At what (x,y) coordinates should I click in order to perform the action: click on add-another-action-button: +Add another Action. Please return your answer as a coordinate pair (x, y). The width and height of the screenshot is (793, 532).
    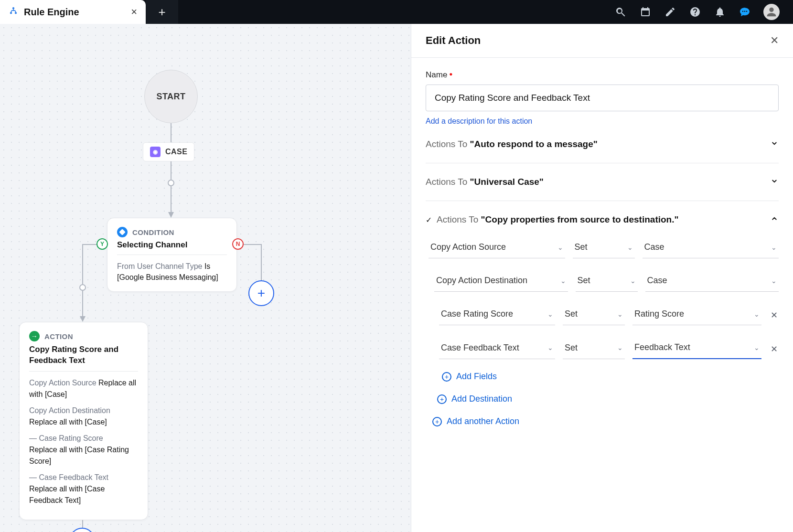
    Looking at the image, I should click on (602, 421).